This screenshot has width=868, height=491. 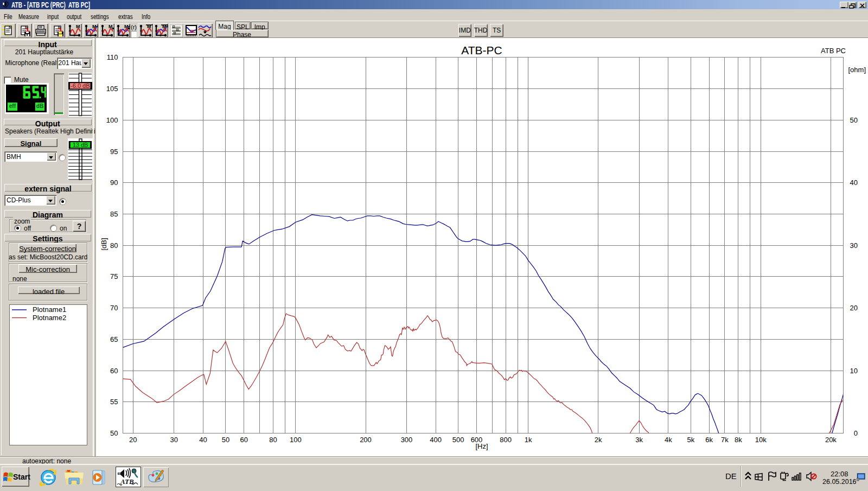 I want to click on svg-text: 200, so click(x=366, y=439).